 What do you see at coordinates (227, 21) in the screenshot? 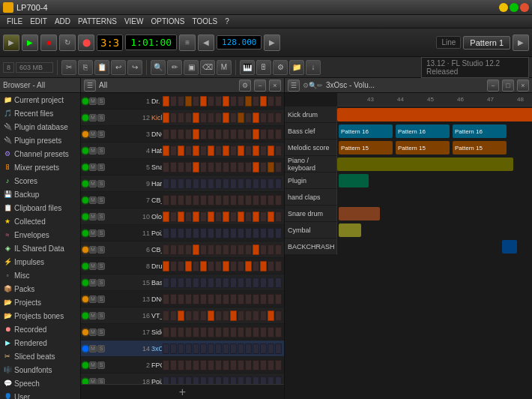
I see `menu-help: ?` at bounding box center [227, 21].